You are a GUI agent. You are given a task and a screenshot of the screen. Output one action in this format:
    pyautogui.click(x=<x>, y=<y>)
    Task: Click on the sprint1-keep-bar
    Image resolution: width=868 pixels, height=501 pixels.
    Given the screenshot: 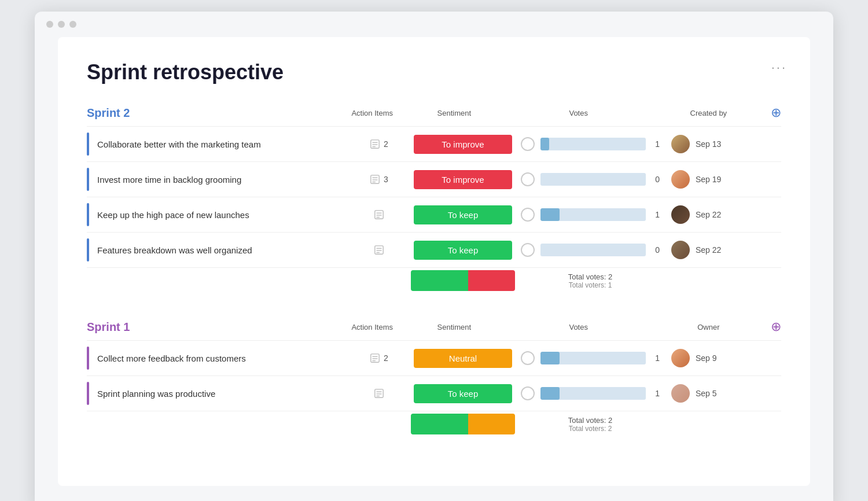 What is the action you would take?
    pyautogui.click(x=440, y=424)
    